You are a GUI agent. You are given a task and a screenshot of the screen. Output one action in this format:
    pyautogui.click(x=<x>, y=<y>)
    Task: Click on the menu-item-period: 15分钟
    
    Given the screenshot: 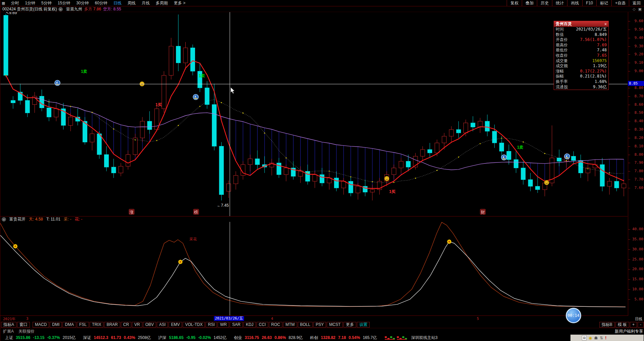 What is the action you would take?
    pyautogui.click(x=64, y=3)
    